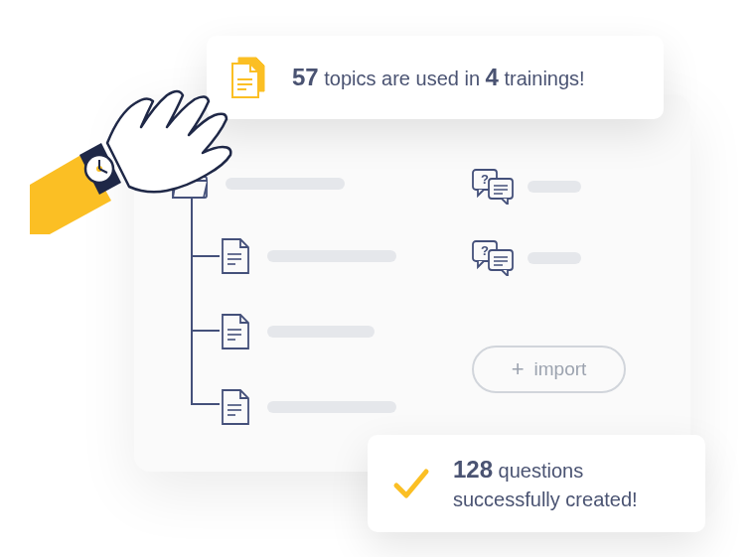  What do you see at coordinates (541, 471) in the screenshot?
I see `success-line1: questions` at bounding box center [541, 471].